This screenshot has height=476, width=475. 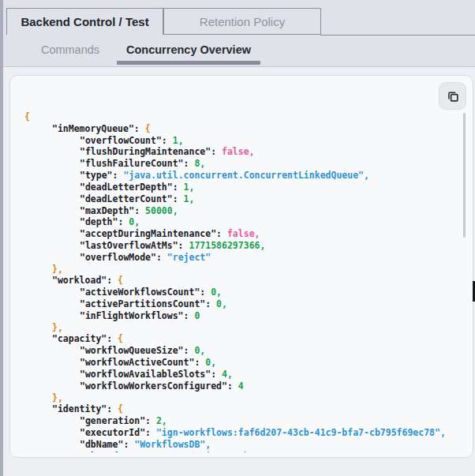 I want to click on json-line: "lastOverflowAtMs": 1771586297366,, so click(x=243, y=246).